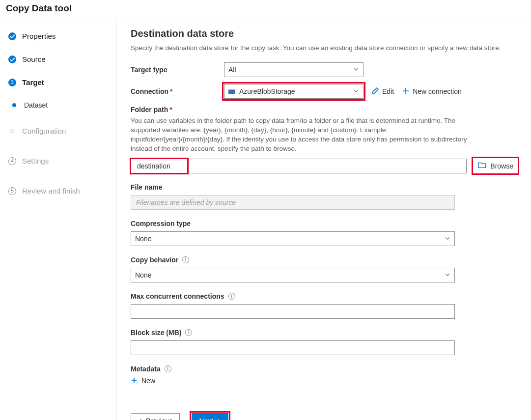  I want to click on step-number-icon: 5, so click(12, 191).